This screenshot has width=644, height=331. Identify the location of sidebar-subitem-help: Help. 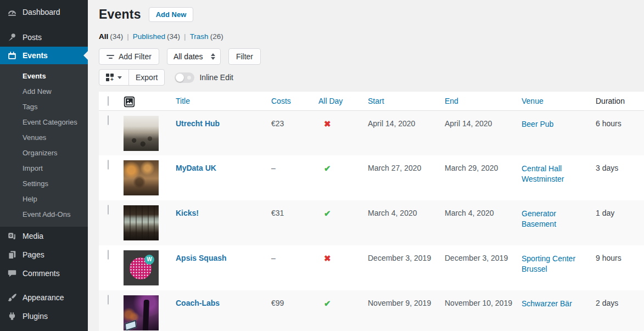
(44, 199).